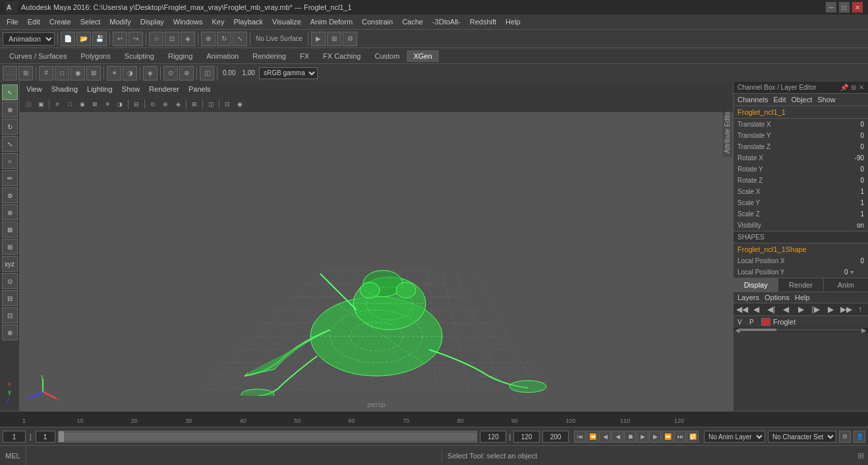  What do you see at coordinates (801, 309) in the screenshot?
I see `layer-nav-right: ▶` at bounding box center [801, 309].